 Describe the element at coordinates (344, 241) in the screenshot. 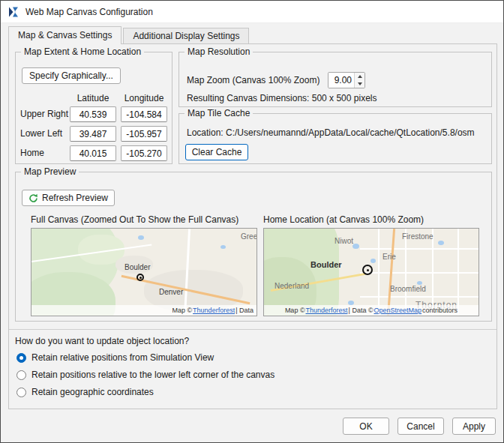

I see `map-label-niwot: Niwot` at that location.